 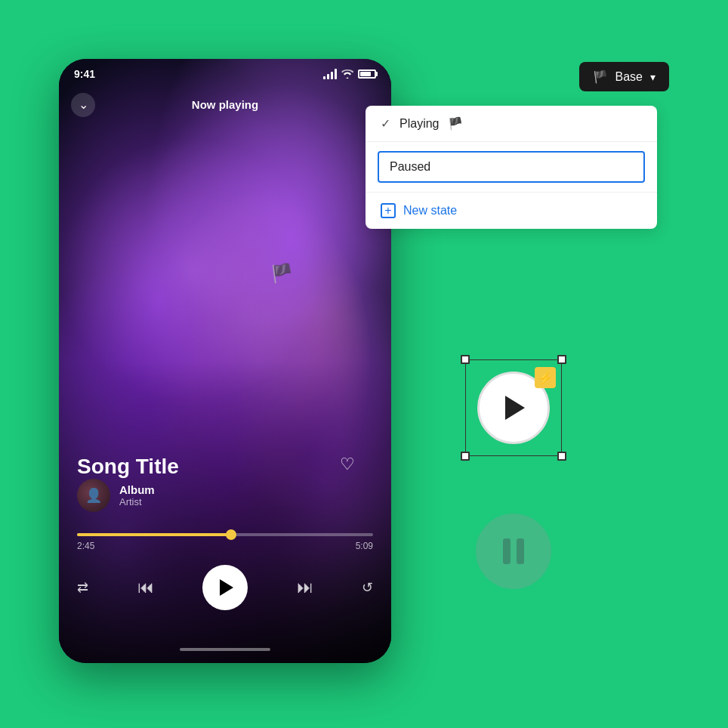 I want to click on state-input-row, so click(x=511, y=168).